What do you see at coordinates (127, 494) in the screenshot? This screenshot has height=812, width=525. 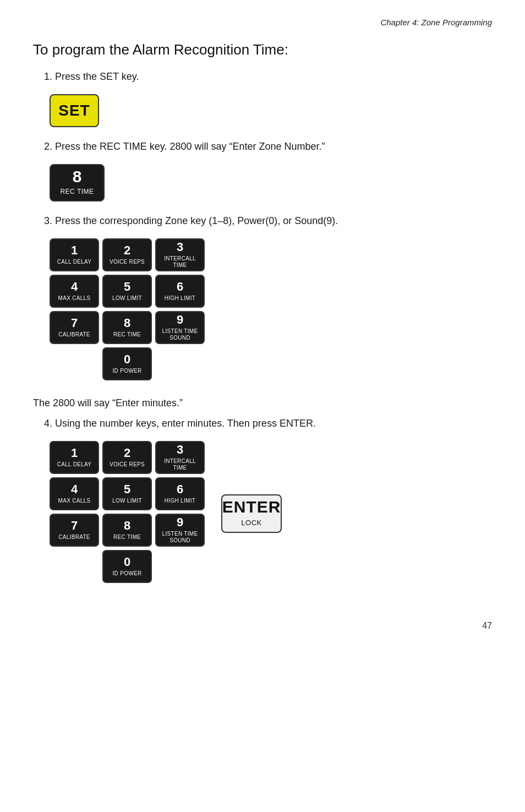 I see `key2-5-low-limit: 5 LOW LIMIT` at bounding box center [127, 494].